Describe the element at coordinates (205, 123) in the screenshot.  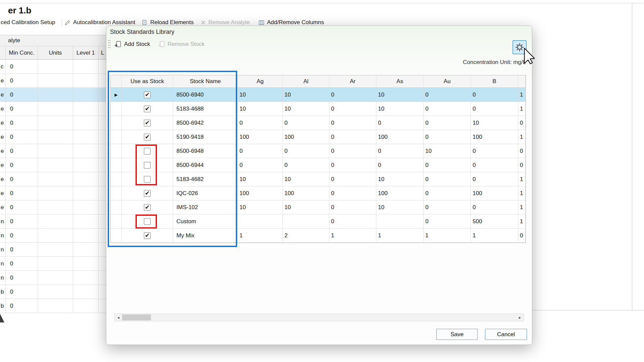
I see `stock-name-cell: 8500-6942` at that location.